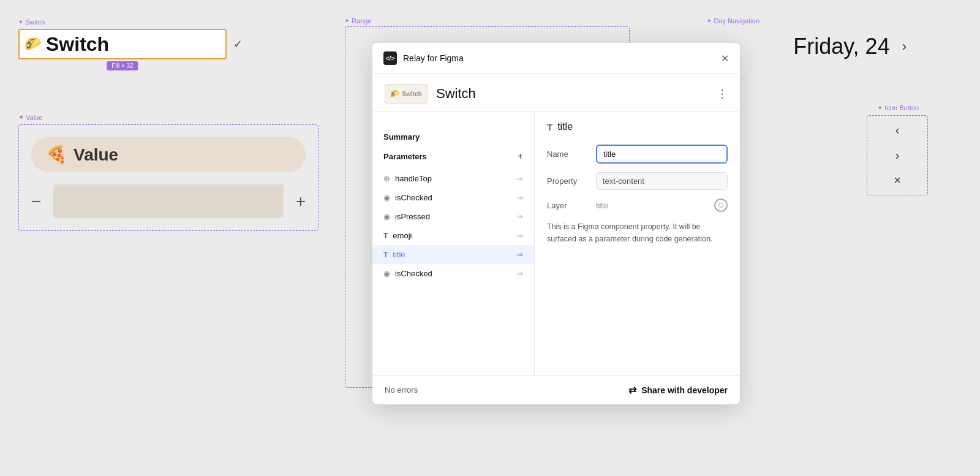 Image resolution: width=980 pixels, height=476 pixels. What do you see at coordinates (33, 44) in the screenshot?
I see `switch-emoji: 🌮` at bounding box center [33, 44].